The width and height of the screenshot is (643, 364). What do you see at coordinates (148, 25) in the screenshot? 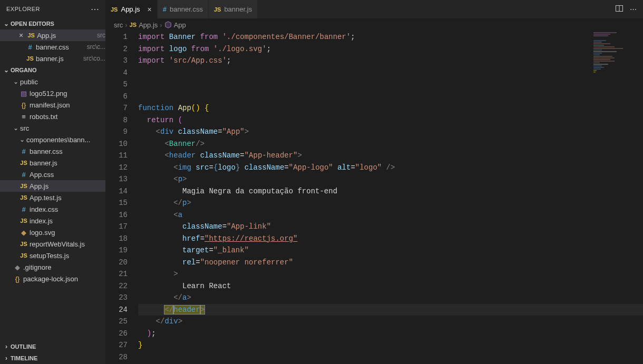
I see `breadcrumb-part: App.js` at bounding box center [148, 25].